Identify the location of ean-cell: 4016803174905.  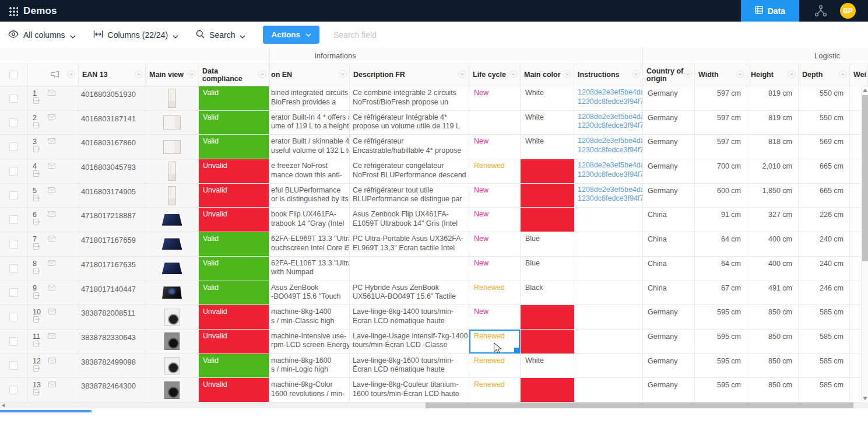
(112, 196).